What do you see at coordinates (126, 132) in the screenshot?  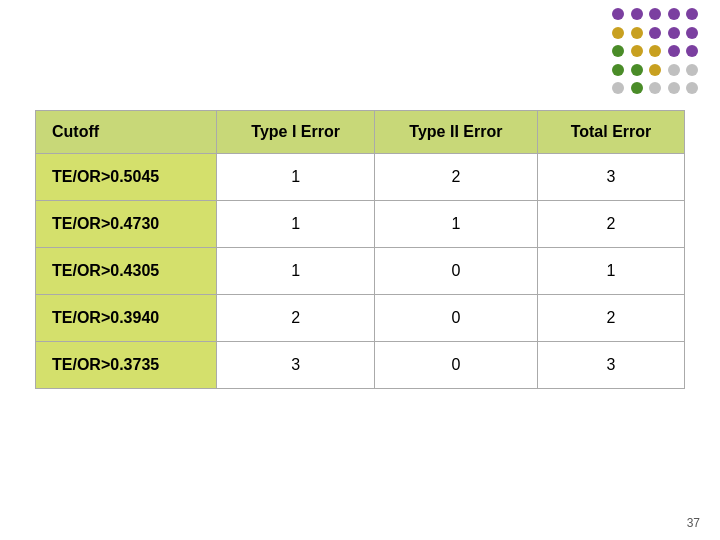 I see `header-cutoff: Cutoff` at bounding box center [126, 132].